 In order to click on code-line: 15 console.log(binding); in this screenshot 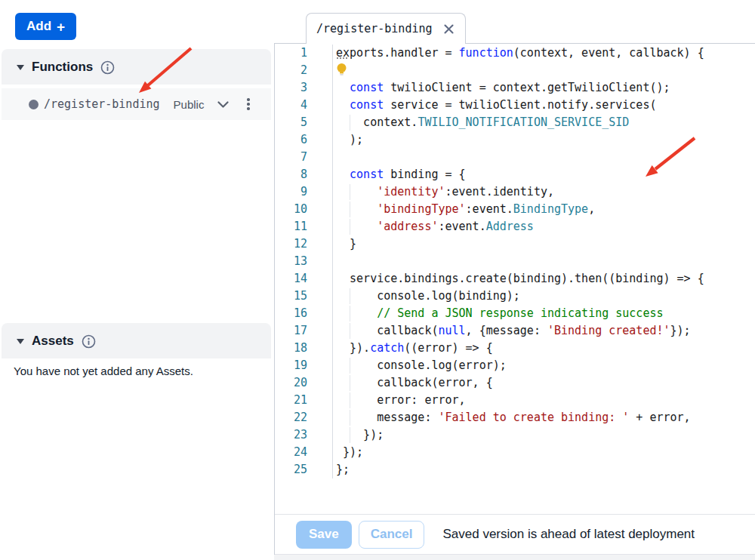, I will do `click(515, 296)`.